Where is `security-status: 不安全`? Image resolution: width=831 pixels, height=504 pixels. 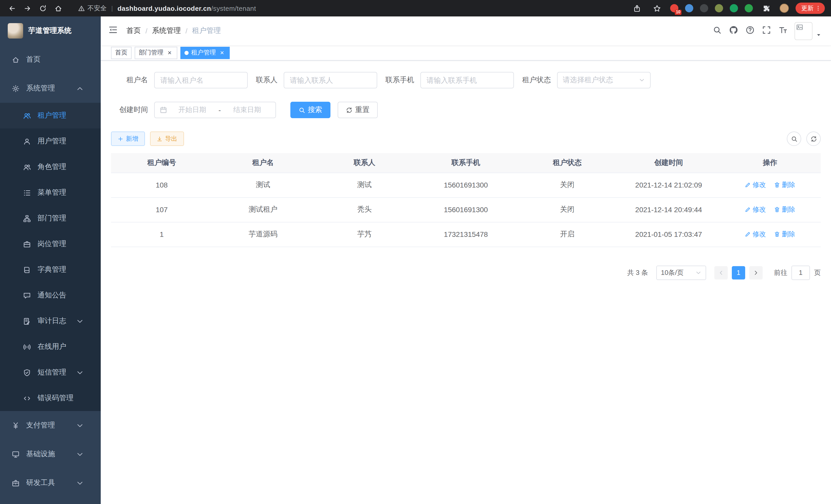
security-status: 不安全 is located at coordinates (92, 8).